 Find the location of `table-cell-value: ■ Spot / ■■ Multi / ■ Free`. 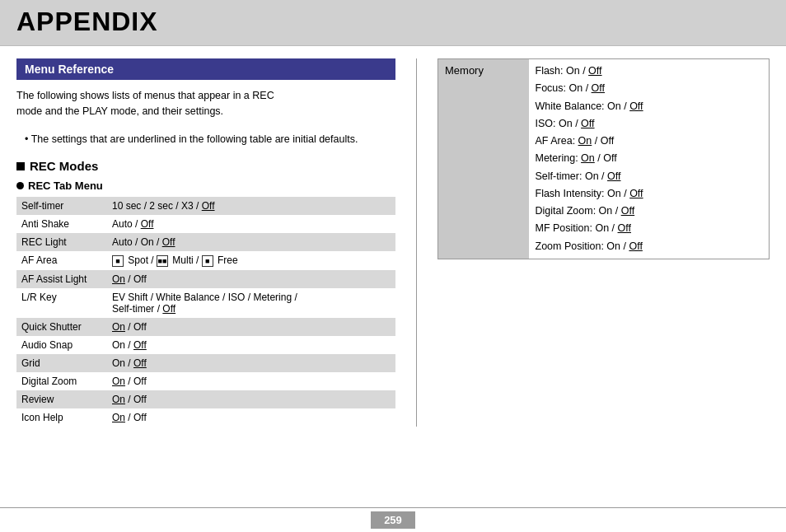

table-cell-value: ■ Spot / ■■ Multi / ■ Free is located at coordinates (251, 260).